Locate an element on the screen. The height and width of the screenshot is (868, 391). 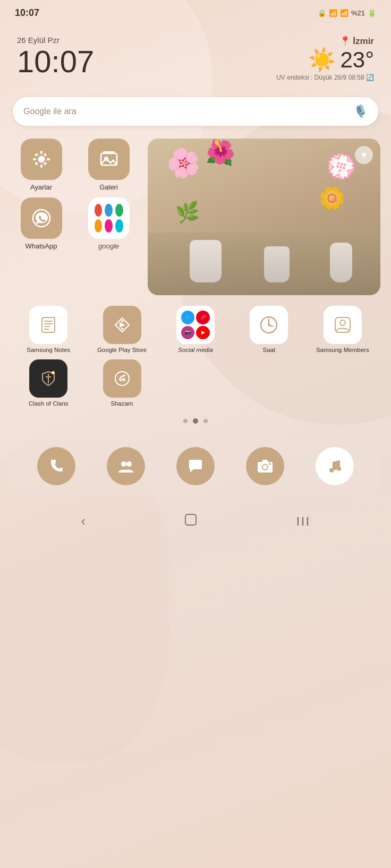
search-bar: Google ile ara 🎙️ is located at coordinates (196, 111).